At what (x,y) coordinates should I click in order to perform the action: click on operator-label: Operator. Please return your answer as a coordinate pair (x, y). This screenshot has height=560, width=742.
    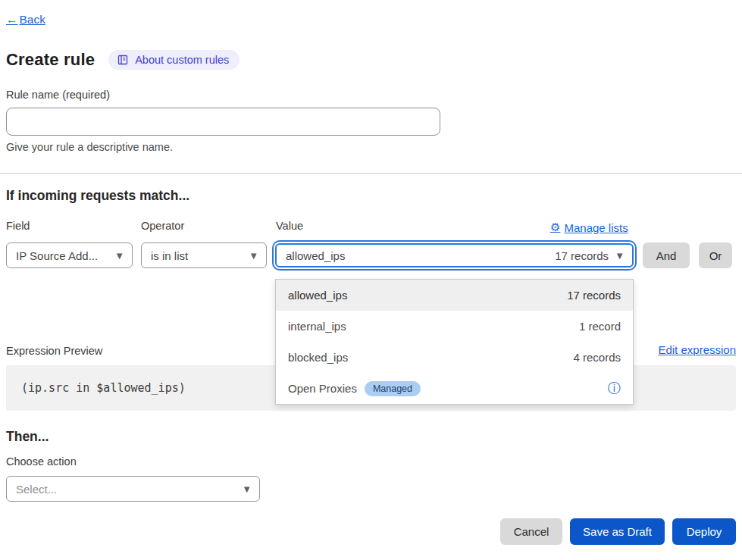
    Looking at the image, I should click on (162, 226).